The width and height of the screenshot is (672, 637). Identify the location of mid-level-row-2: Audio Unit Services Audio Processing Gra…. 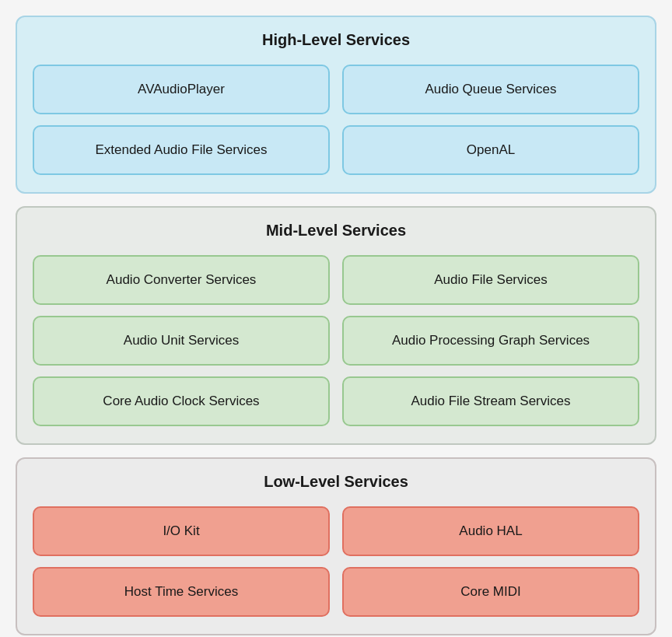
(336, 341).